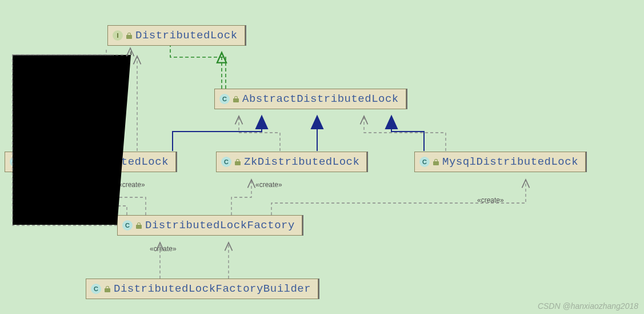 This screenshot has width=644, height=314. I want to click on class-name-label: DistributedLockFactoryBuilder, so click(213, 289).